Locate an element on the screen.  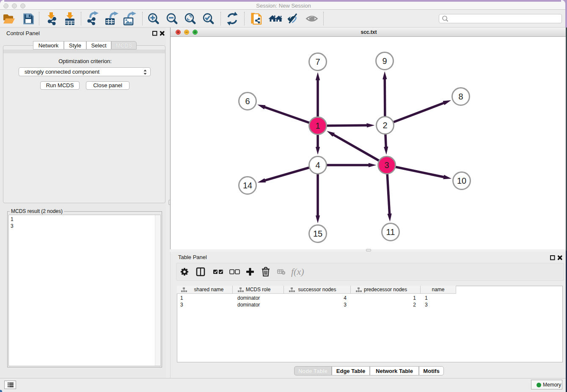
svg-text: 1 is located at coordinates (317, 126).